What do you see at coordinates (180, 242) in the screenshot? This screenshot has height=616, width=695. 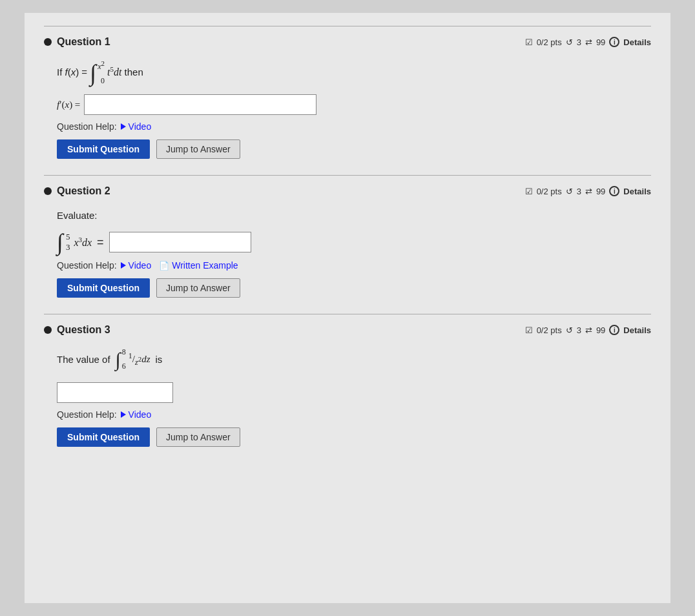 I see `q2-answer-input` at bounding box center [180, 242].